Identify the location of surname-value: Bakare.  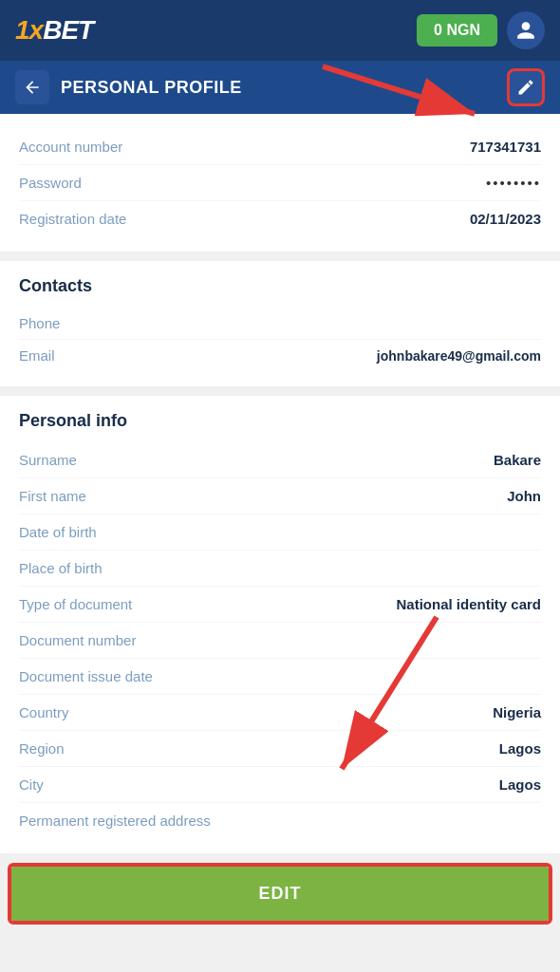
(517, 459).